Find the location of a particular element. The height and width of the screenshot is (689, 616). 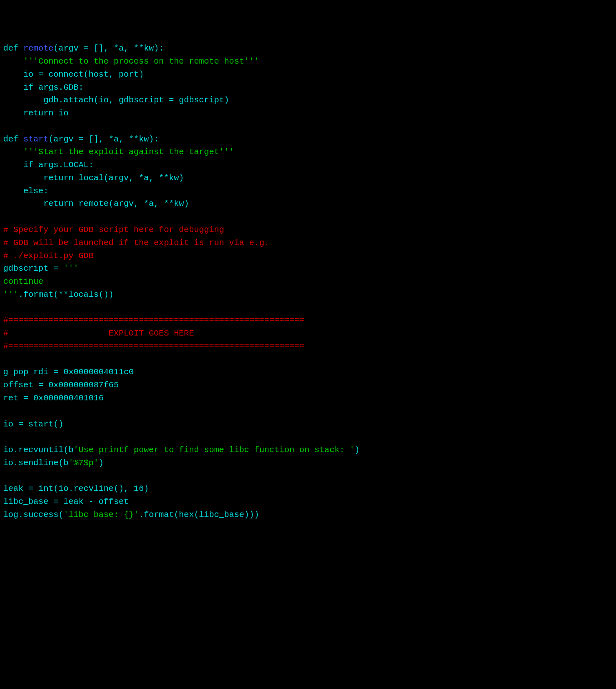

code-line: gdb.attach(io, gdbscript = gdbscript) is located at coordinates (308, 100).